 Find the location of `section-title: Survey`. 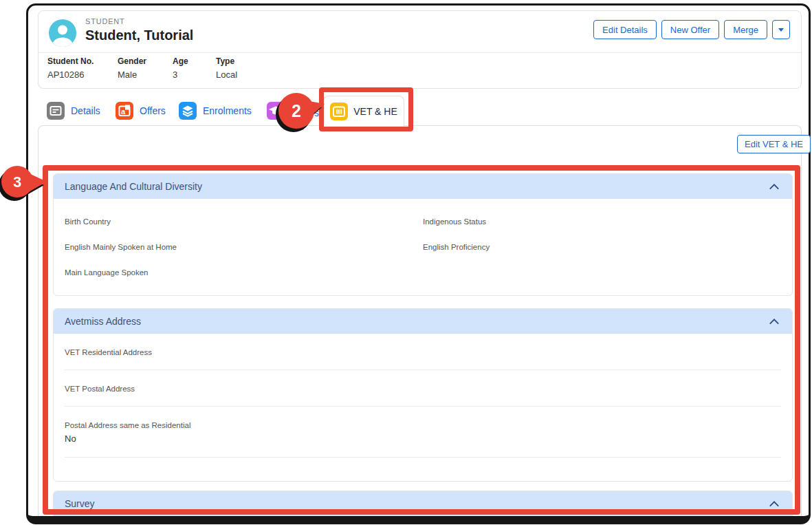

section-title: Survey is located at coordinates (417, 504).